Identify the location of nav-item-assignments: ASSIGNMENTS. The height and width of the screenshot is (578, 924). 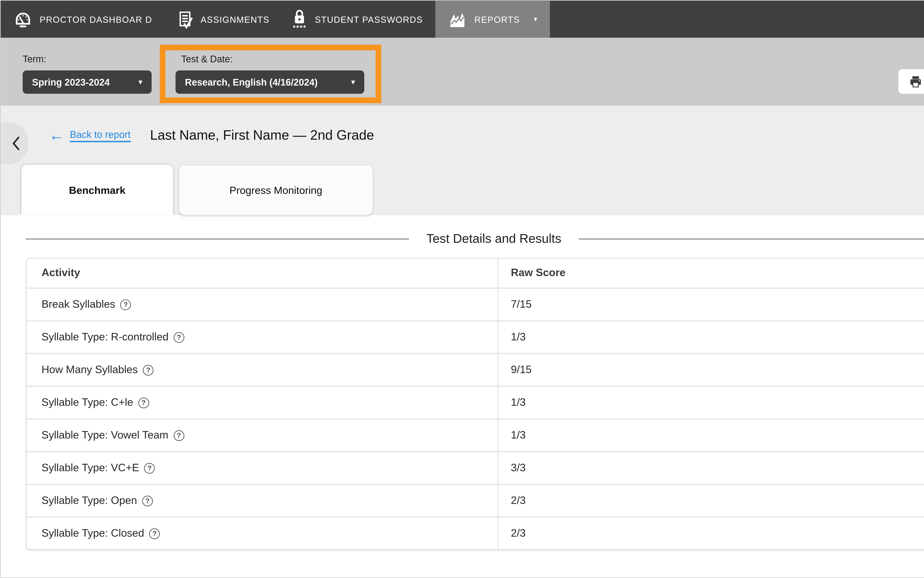
(223, 19).